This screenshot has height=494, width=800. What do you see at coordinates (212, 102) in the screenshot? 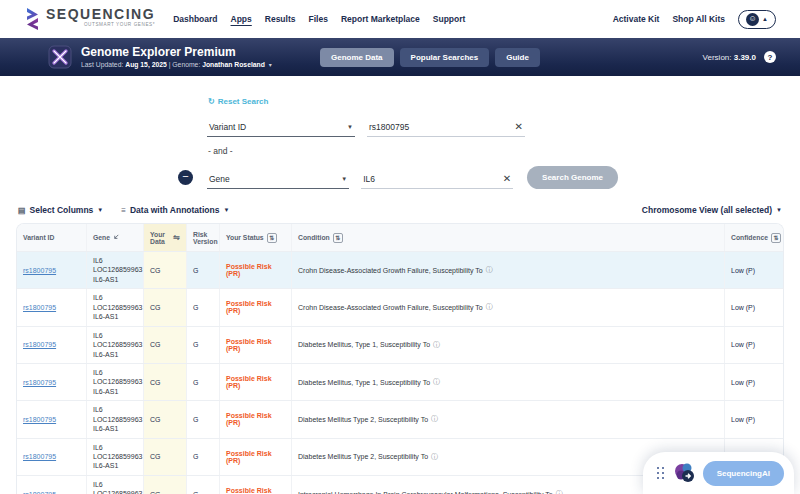
I see `refresh-icon: ↻` at bounding box center [212, 102].